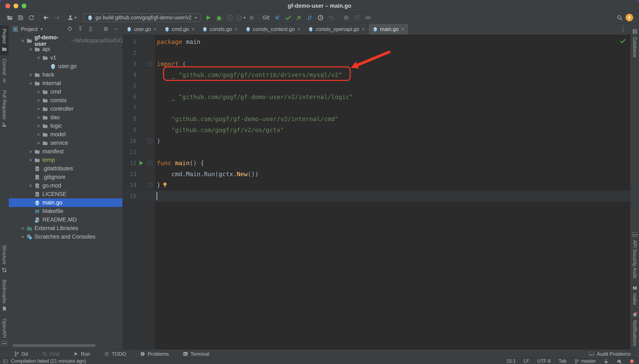 This screenshot has height=364, width=639. I want to click on panel-title: Project, so click(29, 29).